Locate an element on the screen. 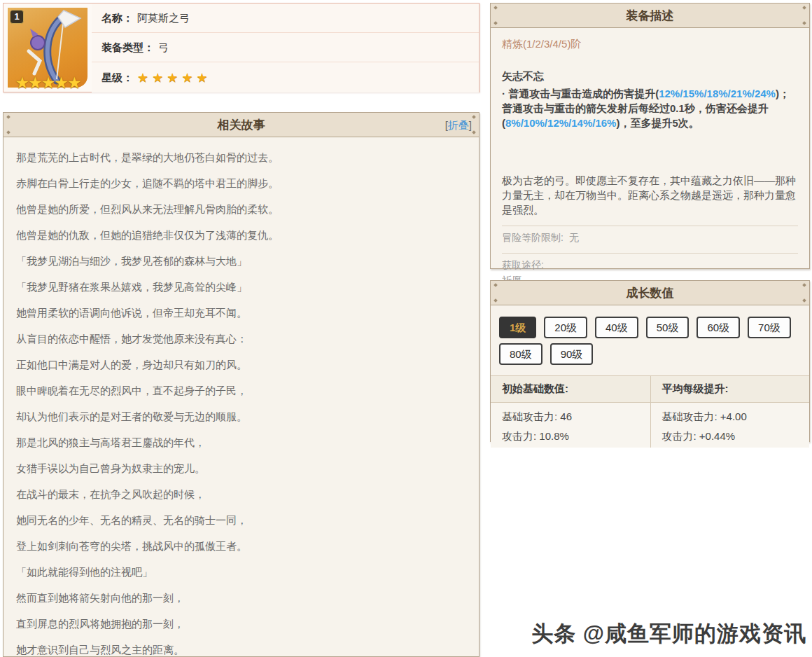 The height and width of the screenshot is (657, 812). story-line: 她才意识到自己与烈风之主的距离。 is located at coordinates (241, 650).